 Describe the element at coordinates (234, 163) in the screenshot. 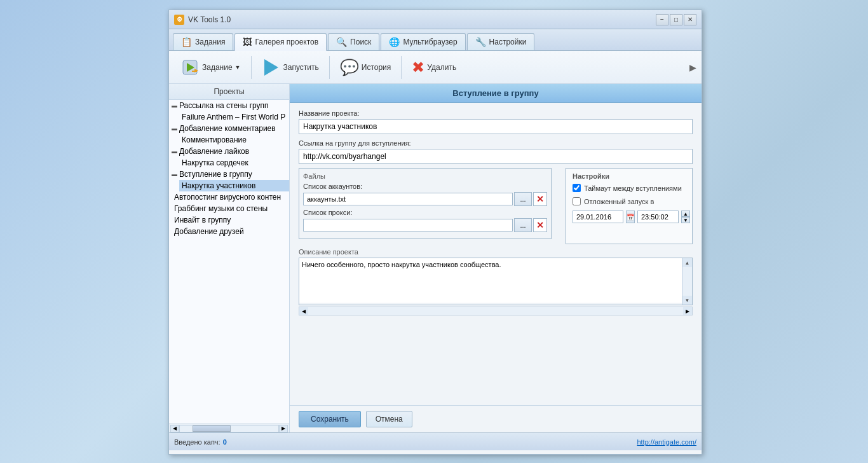

I see `sidebar-item-nakrutka-serdechek: Накрутка сердечек` at that location.